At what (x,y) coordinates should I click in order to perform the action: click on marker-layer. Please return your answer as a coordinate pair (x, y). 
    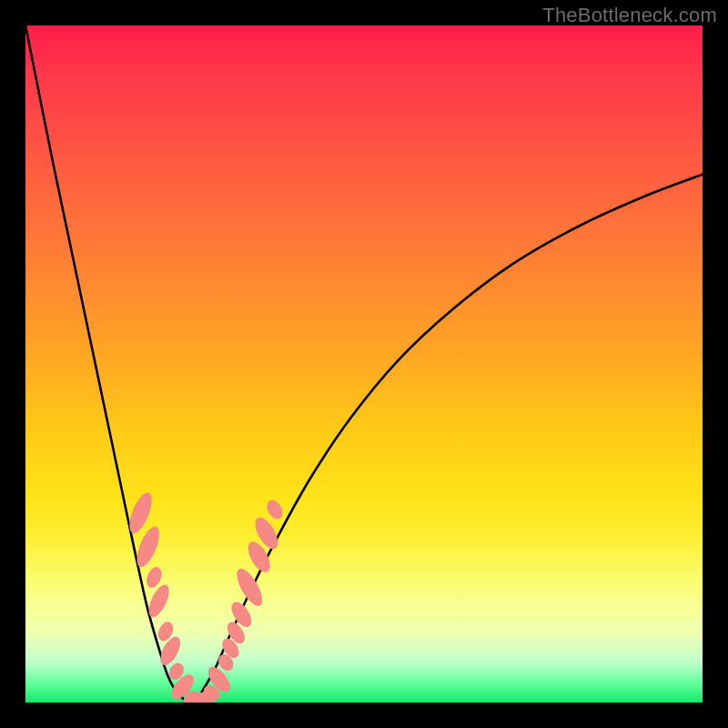
    Looking at the image, I should click on (206, 596).